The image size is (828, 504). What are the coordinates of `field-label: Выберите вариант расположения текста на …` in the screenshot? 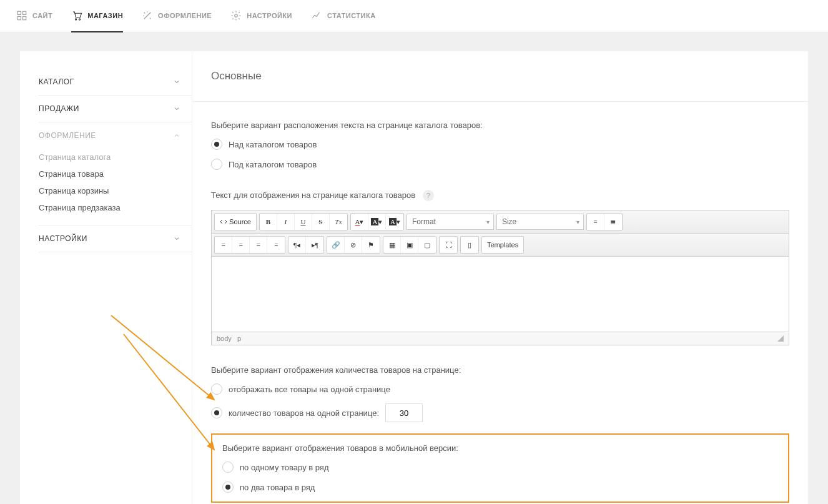 It's located at (500, 125).